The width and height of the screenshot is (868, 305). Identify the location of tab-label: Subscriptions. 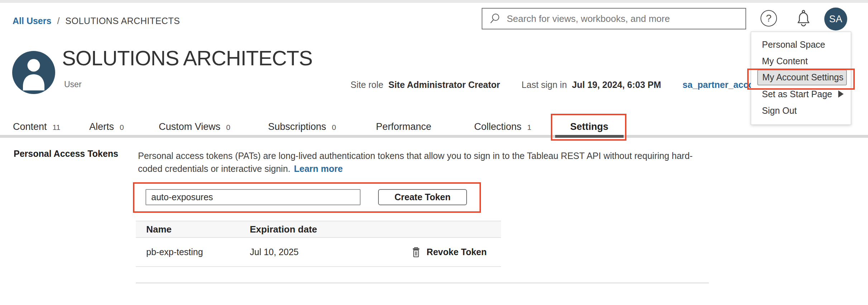
(297, 127).